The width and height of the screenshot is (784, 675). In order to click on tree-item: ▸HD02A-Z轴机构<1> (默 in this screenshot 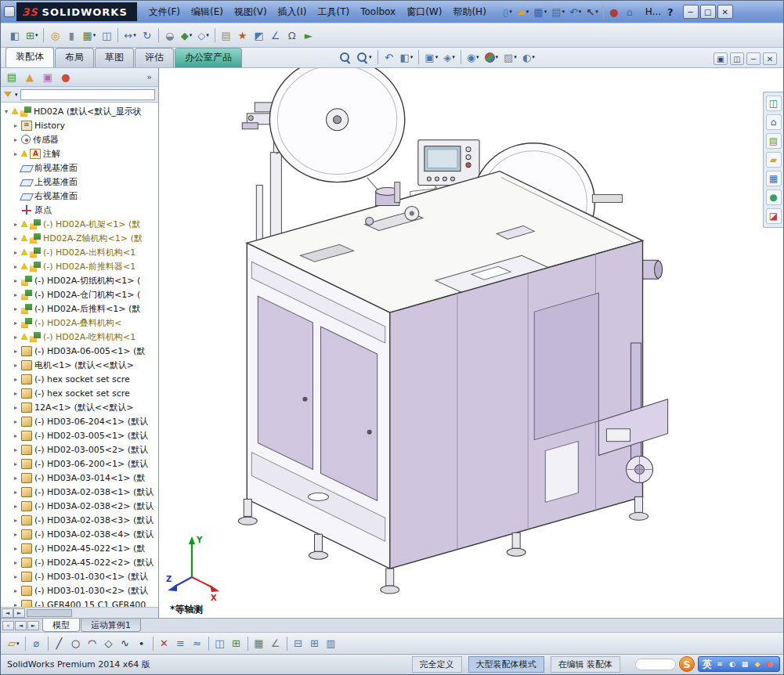, I will do `click(80, 238)`.